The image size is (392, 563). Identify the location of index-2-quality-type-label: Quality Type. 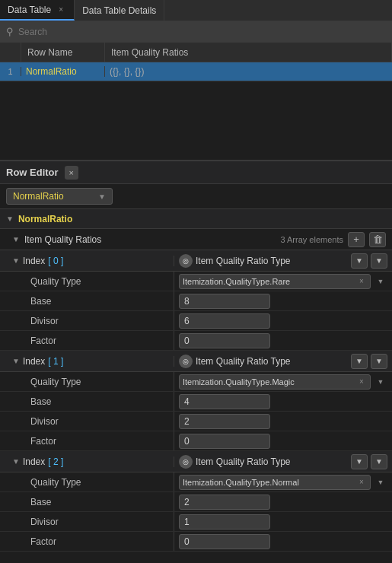
(87, 482).